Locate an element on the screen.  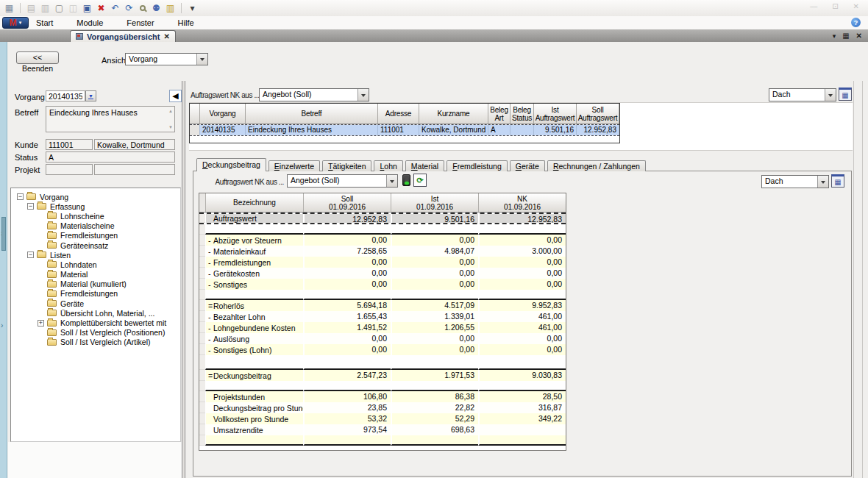
table-config-button-detail: ▦ is located at coordinates (838, 181).